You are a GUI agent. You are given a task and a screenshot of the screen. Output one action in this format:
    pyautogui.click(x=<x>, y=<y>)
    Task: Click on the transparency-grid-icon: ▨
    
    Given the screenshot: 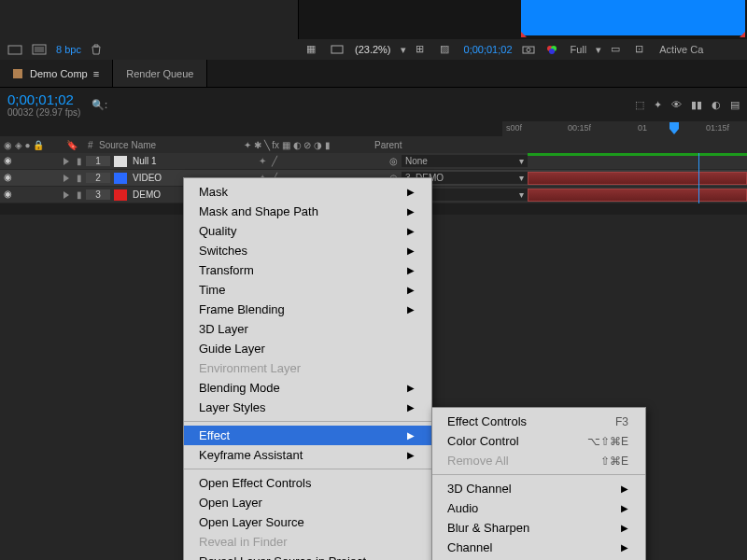 What is the action you would take?
    pyautogui.click(x=447, y=49)
    